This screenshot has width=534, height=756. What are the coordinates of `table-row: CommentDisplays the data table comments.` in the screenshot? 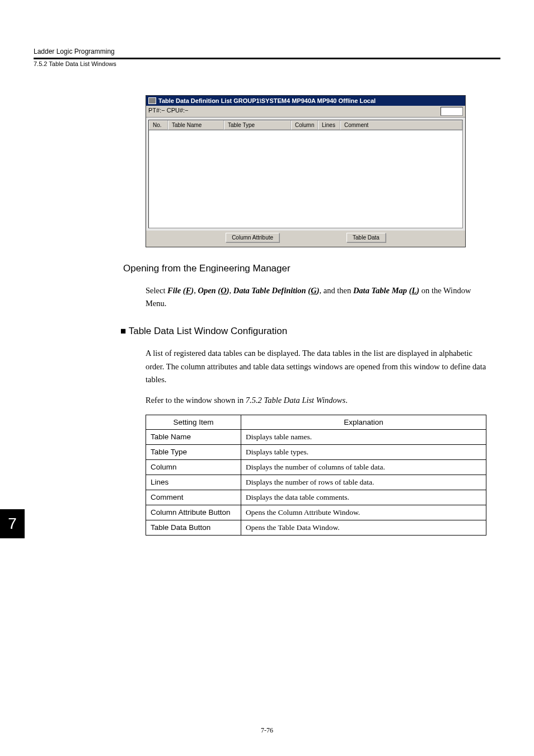 It's located at (316, 498).